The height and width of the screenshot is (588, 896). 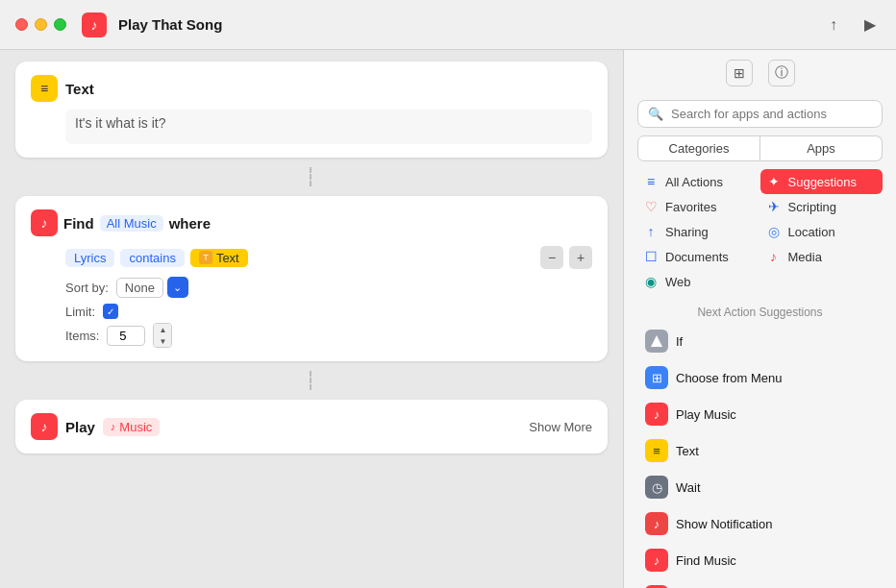 What do you see at coordinates (759, 487) in the screenshot?
I see `suggestion-wait: ◷ Wait` at bounding box center [759, 487].